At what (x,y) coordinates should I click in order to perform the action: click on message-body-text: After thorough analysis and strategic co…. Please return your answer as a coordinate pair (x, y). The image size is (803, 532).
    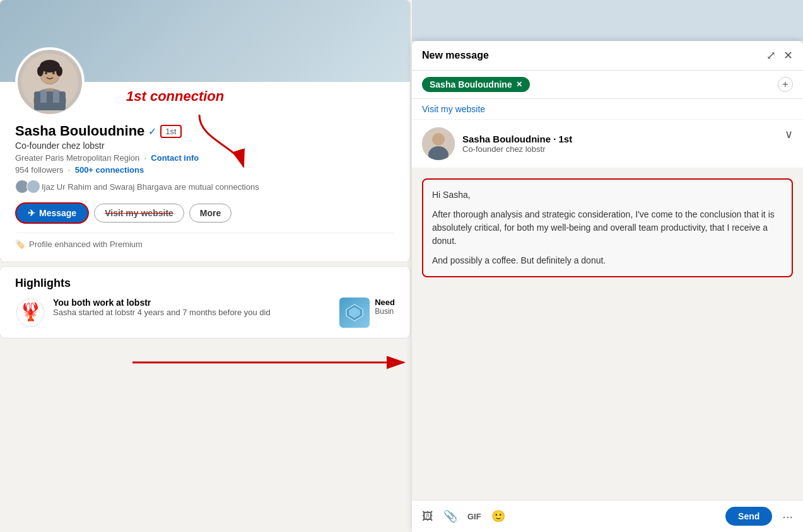
    Looking at the image, I should click on (607, 228).